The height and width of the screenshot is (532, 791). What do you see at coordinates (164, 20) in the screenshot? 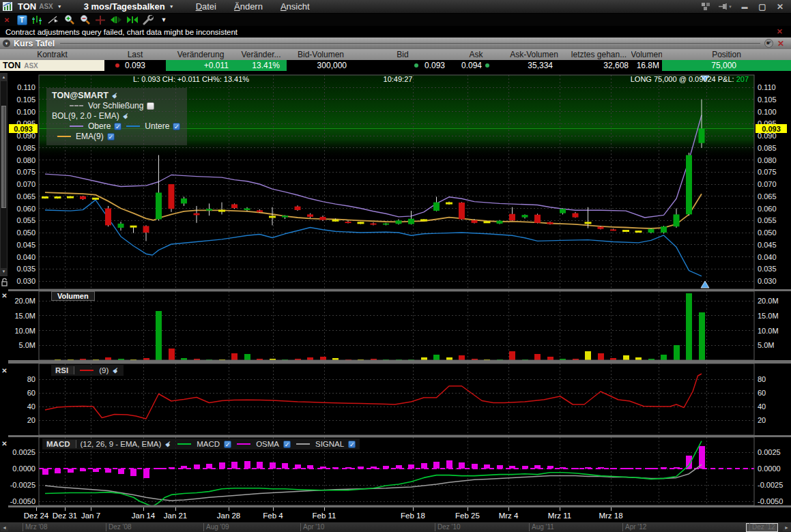
I see `toolbar-more-dropdown` at bounding box center [164, 20].